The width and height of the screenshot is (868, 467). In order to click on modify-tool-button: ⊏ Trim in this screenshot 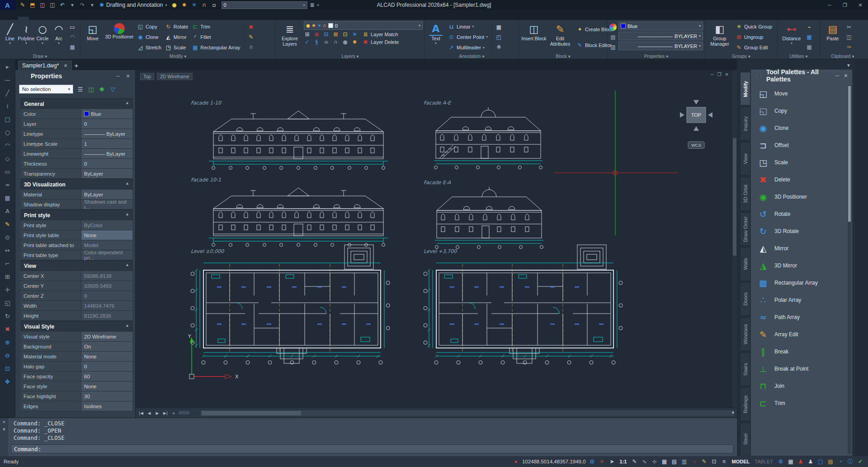, I will do `click(216, 26)`.